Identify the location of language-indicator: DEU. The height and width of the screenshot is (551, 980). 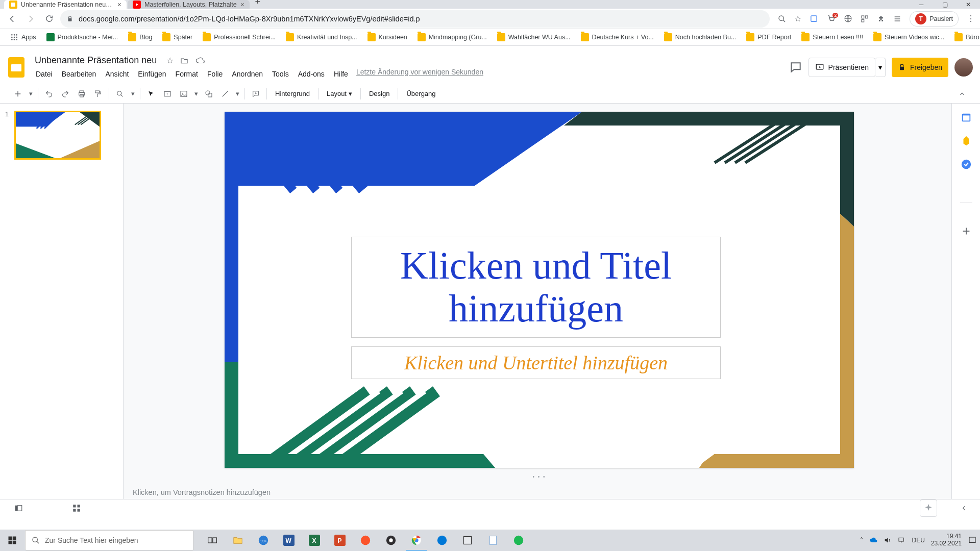
(919, 540).